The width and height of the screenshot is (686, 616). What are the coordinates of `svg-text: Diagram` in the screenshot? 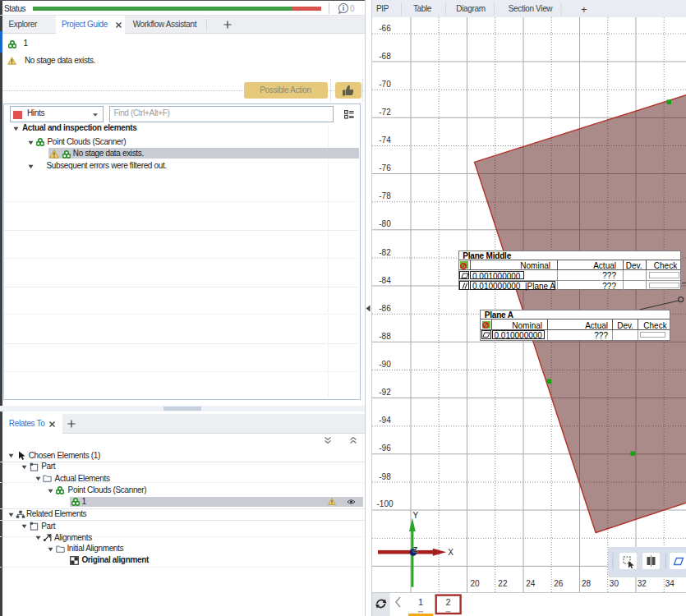 It's located at (470, 8).